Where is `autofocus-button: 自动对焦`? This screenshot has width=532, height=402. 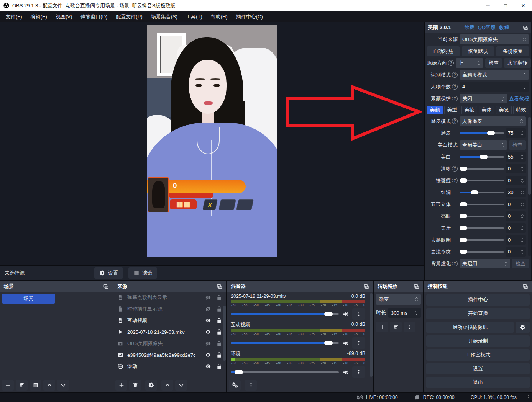 autofocus-button: 自动对焦 is located at coordinates (443, 51).